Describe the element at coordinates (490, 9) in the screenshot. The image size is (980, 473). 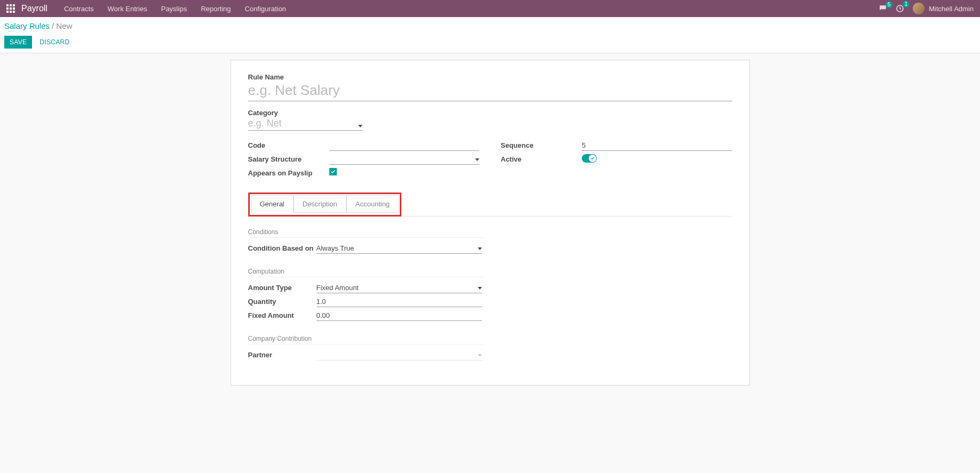
I see `top-nav: Payroll Contracts Work Entries Payslips …` at that location.